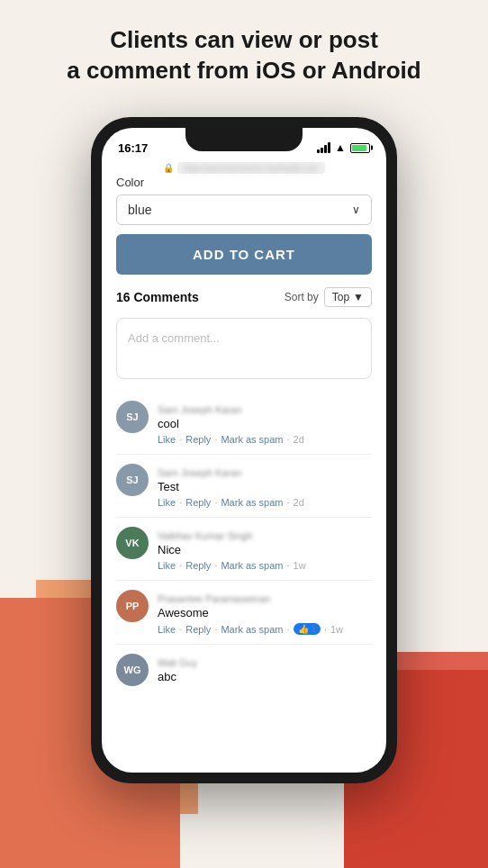 Image resolution: width=488 pixels, height=868 pixels. Describe the element at coordinates (205, 536) in the screenshot. I see `comment-author: Vaibhav Kumar Singh` at that location.